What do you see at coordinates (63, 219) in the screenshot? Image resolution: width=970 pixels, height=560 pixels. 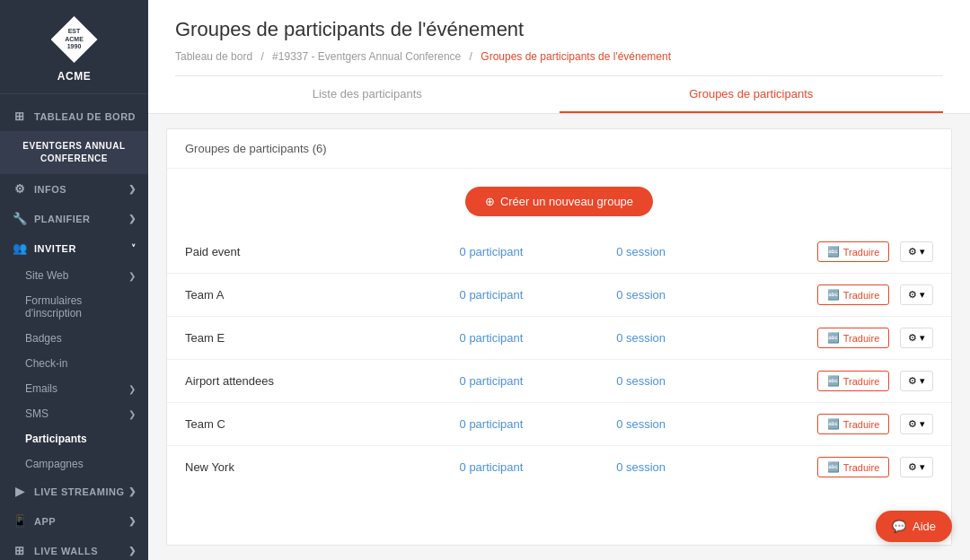 I see `sidebar-item-label: PLANIFIER` at bounding box center [63, 219].